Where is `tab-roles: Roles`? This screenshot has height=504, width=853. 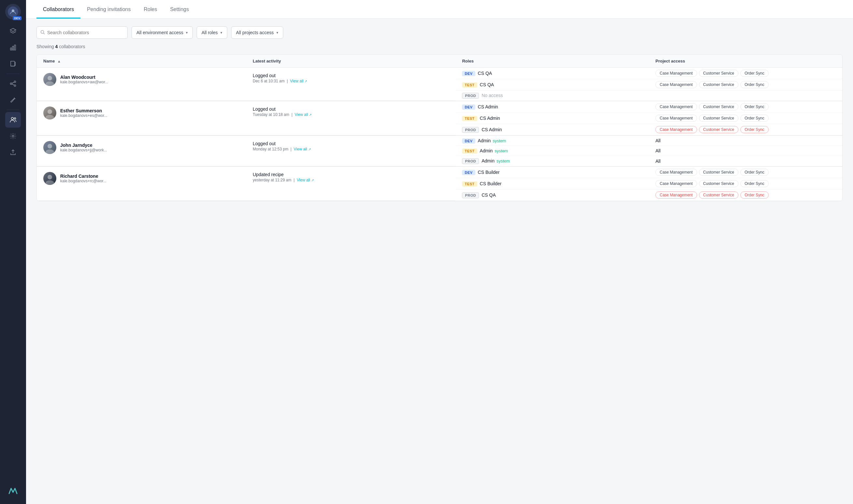
tab-roles: Roles is located at coordinates (150, 10).